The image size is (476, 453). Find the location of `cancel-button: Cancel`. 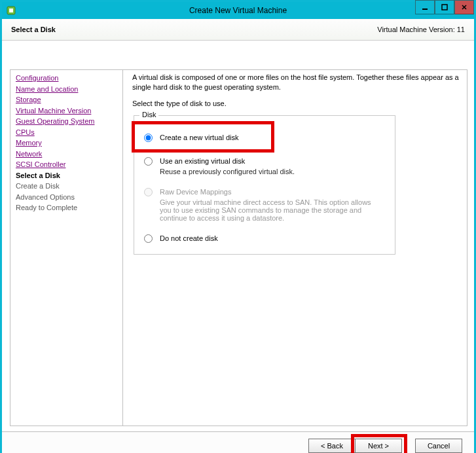

cancel-button: Cancel is located at coordinates (439, 446).